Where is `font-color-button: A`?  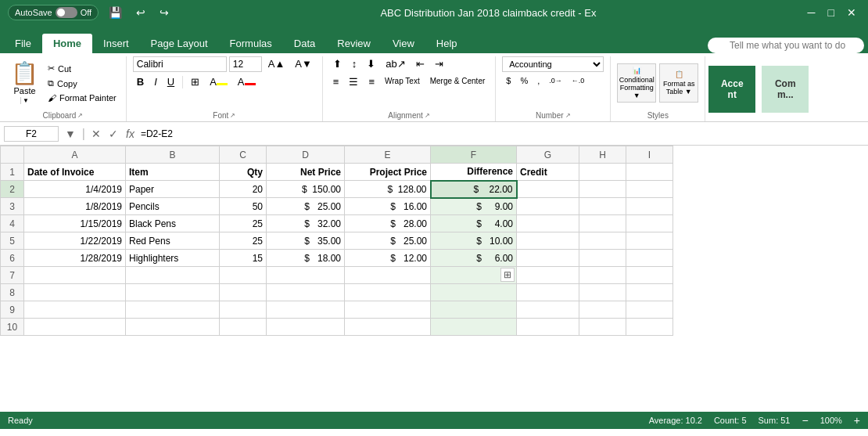
font-color-button: A is located at coordinates (247, 82).